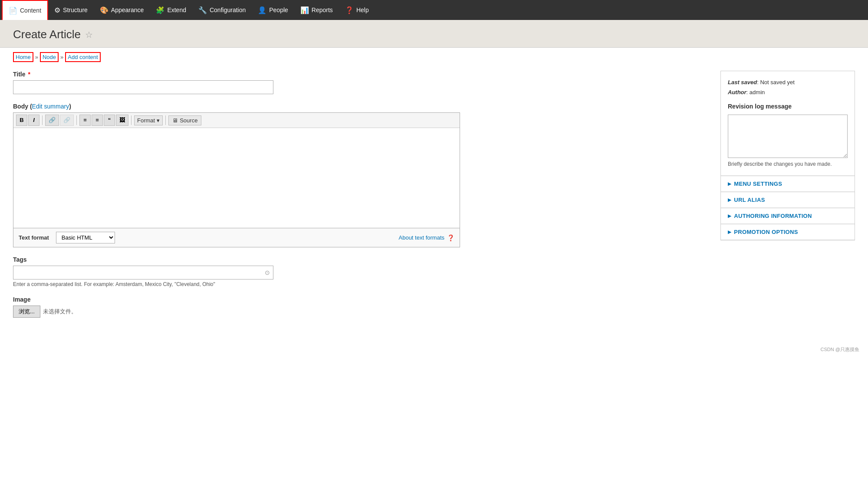 The width and height of the screenshot is (868, 503). I want to click on nav-item-people: 👤People, so click(273, 10).